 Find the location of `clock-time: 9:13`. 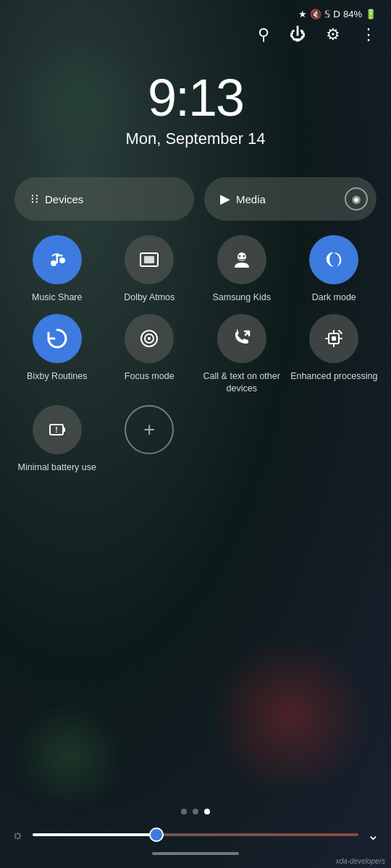

clock-time: 9:13 is located at coordinates (196, 98).